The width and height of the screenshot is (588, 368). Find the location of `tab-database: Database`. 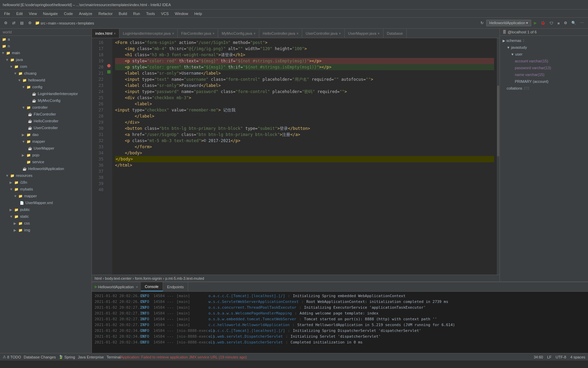

tab-database: Database is located at coordinates (395, 33).